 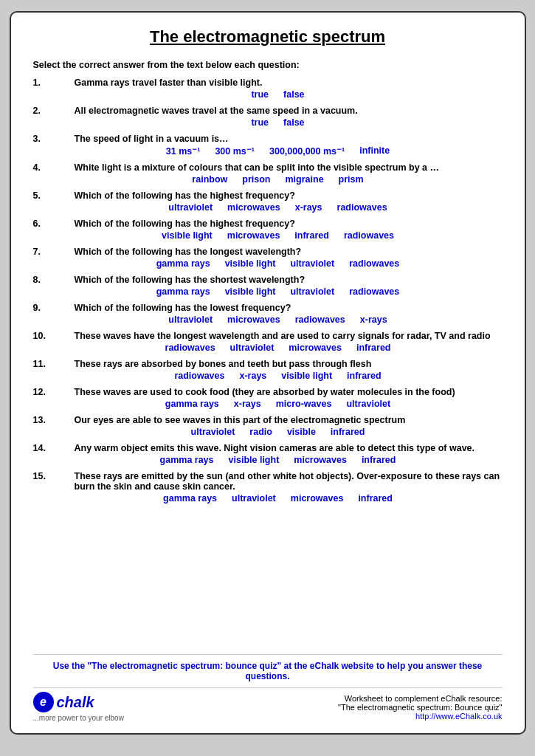 I want to click on question-number: 13., so click(x=44, y=420).